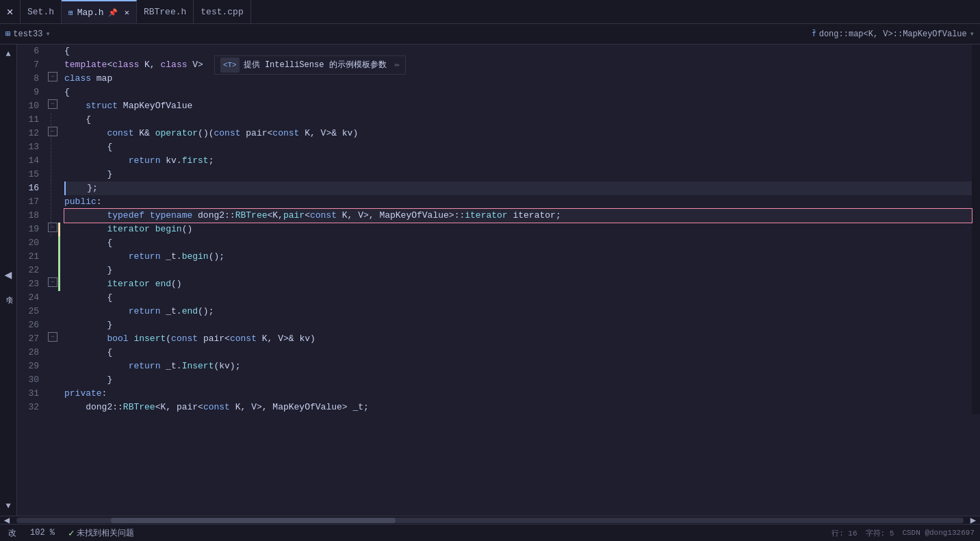  What do you see at coordinates (8, 506) in the screenshot?
I see `nav-down-arrow: ▼` at bounding box center [8, 506].